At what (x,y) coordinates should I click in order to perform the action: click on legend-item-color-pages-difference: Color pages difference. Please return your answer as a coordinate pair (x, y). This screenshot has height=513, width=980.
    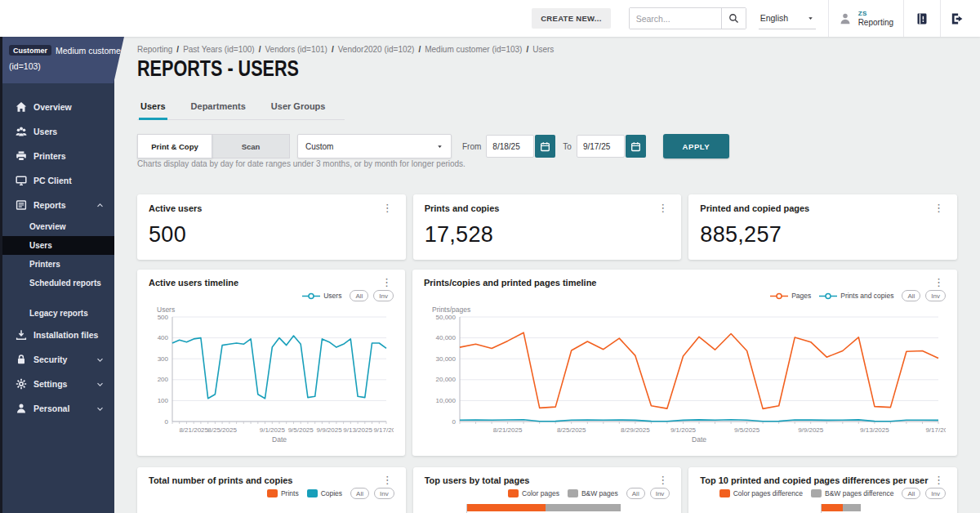
    Looking at the image, I should click on (761, 493).